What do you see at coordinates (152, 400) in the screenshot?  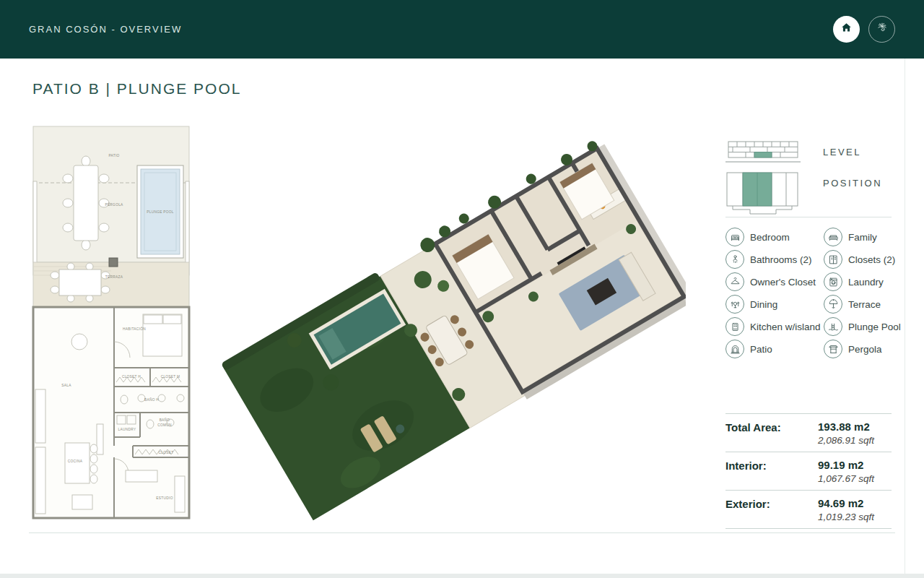 I see `floorplan-room-label: BAÑO H` at bounding box center [152, 400].